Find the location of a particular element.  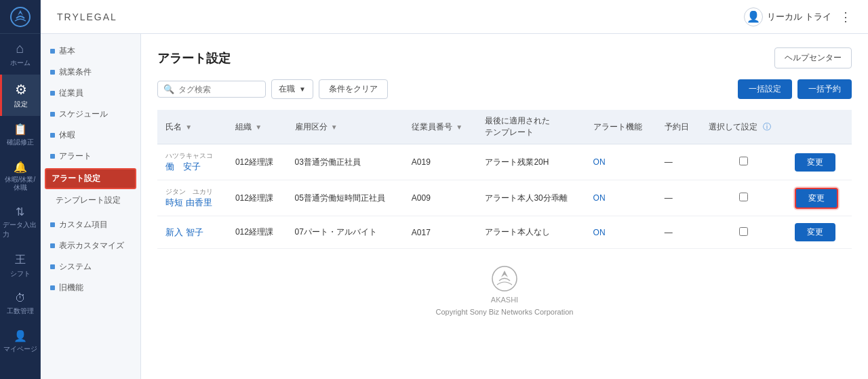

change-button-1: 変更 is located at coordinates (816, 198).